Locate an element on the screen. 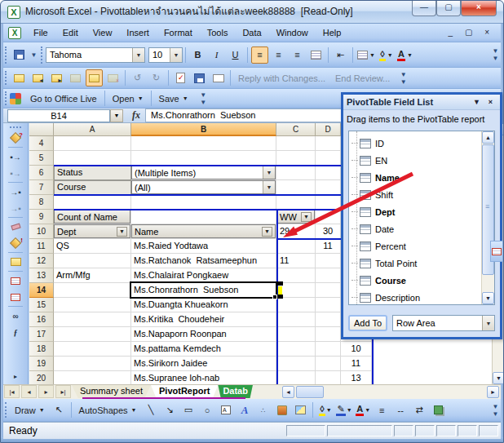 This screenshot has width=504, height=443. go-to-office-live-button: Go to Office Live is located at coordinates (64, 98).